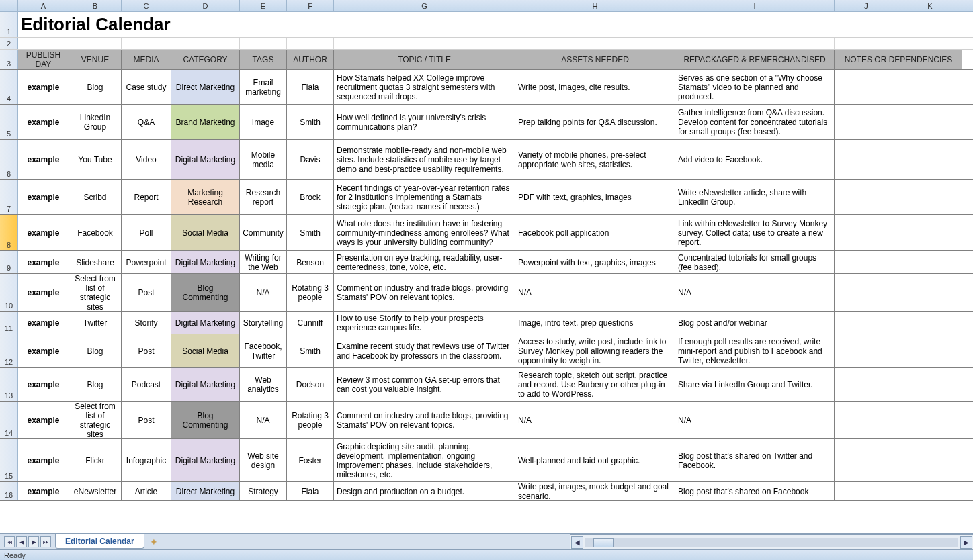 The image size is (973, 560). What do you see at coordinates (425, 232) in the screenshot?
I see `cell-topic: What role does the institution have in f…` at bounding box center [425, 232].